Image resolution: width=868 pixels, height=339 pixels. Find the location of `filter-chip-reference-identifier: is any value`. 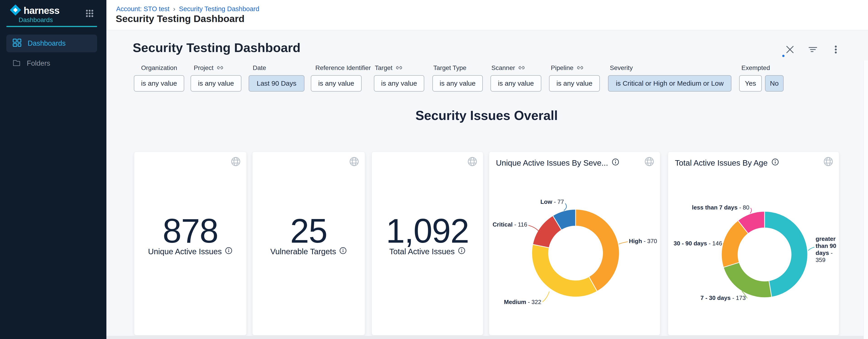

filter-chip-reference-identifier: is any value is located at coordinates (336, 83).